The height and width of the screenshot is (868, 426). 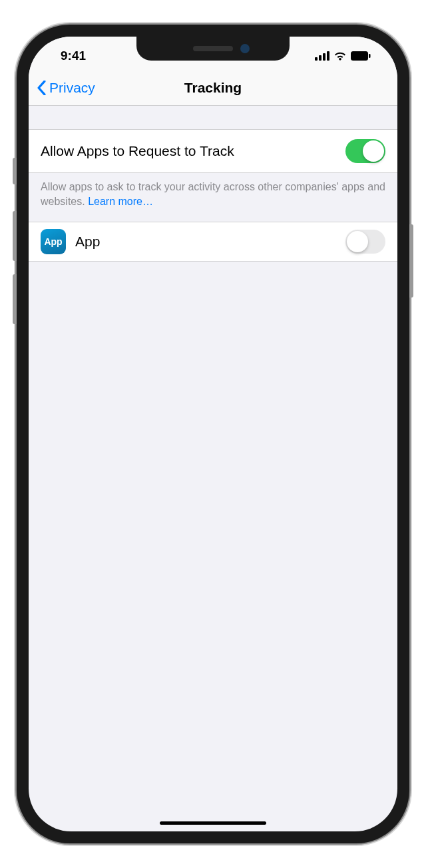 I want to click on app-row-left: App App, so click(x=71, y=242).